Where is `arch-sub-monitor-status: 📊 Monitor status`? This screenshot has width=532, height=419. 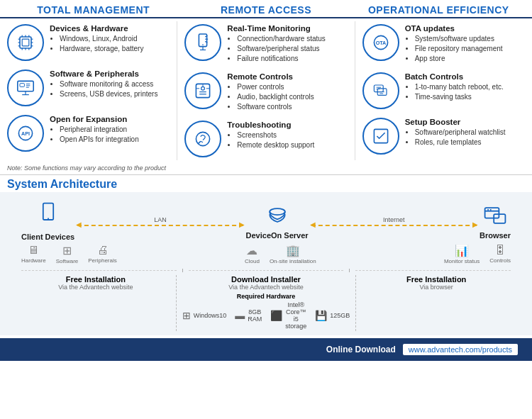 arch-sub-monitor-status: 📊 Monitor status is located at coordinates (462, 254).